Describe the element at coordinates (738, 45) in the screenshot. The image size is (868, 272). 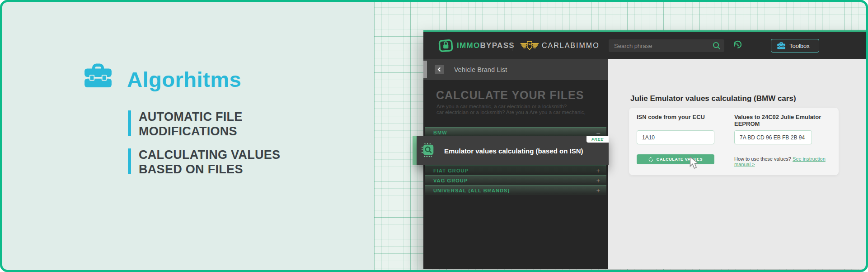
I see `history-icon` at that location.